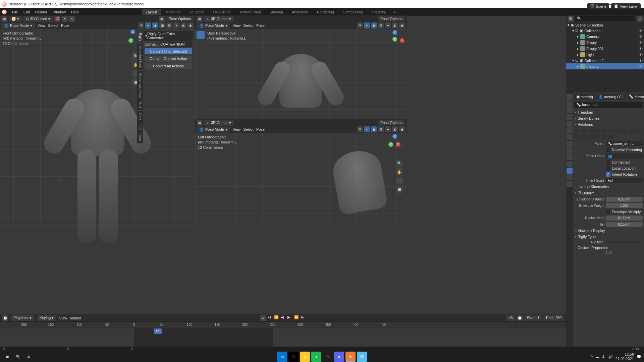  Describe the element at coordinates (624, 242) in the screenshot. I see `rigtype-field` at that location.